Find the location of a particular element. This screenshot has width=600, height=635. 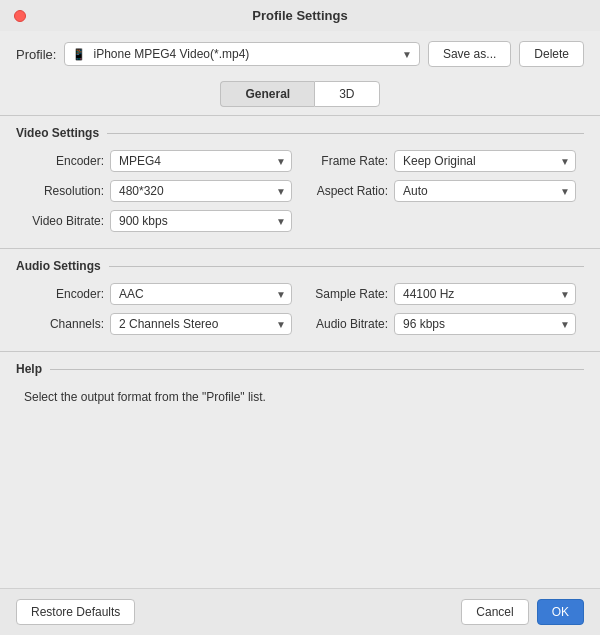

resolution-select-wrapper: 480*320 ▼ is located at coordinates (201, 191).